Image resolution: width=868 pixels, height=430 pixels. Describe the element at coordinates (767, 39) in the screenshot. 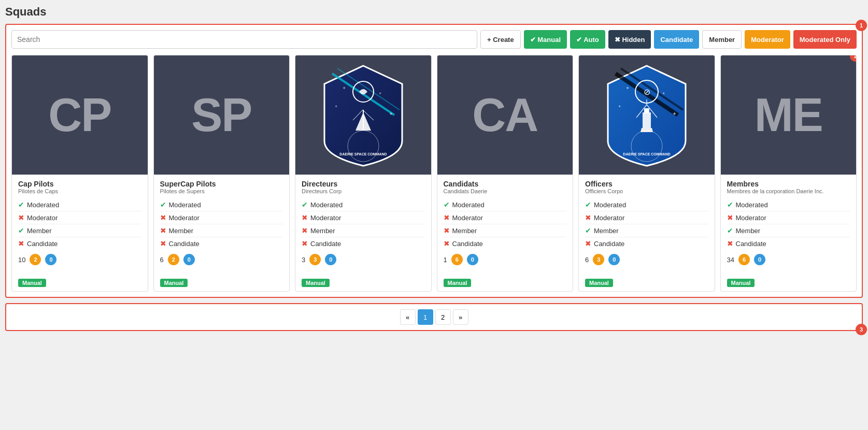

I see `moderator-button: Moderator` at that location.